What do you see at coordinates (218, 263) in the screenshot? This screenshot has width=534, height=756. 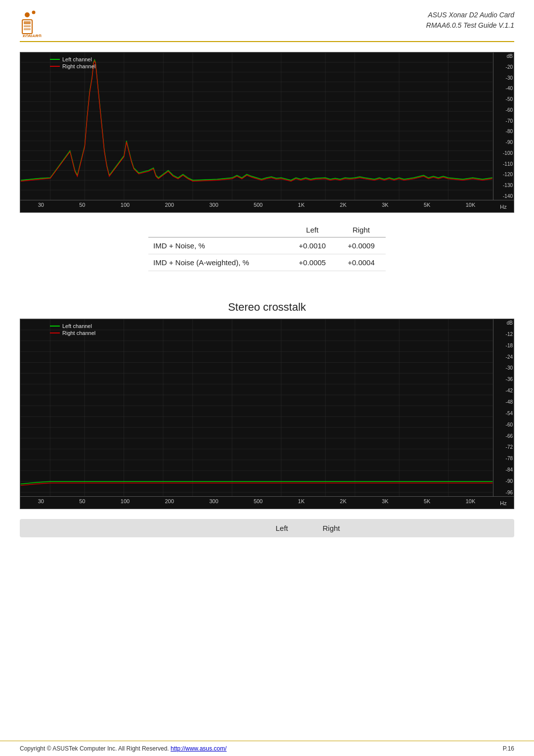 I see `row2-label: IMD + Noise (A-weighted), %` at bounding box center [218, 263].